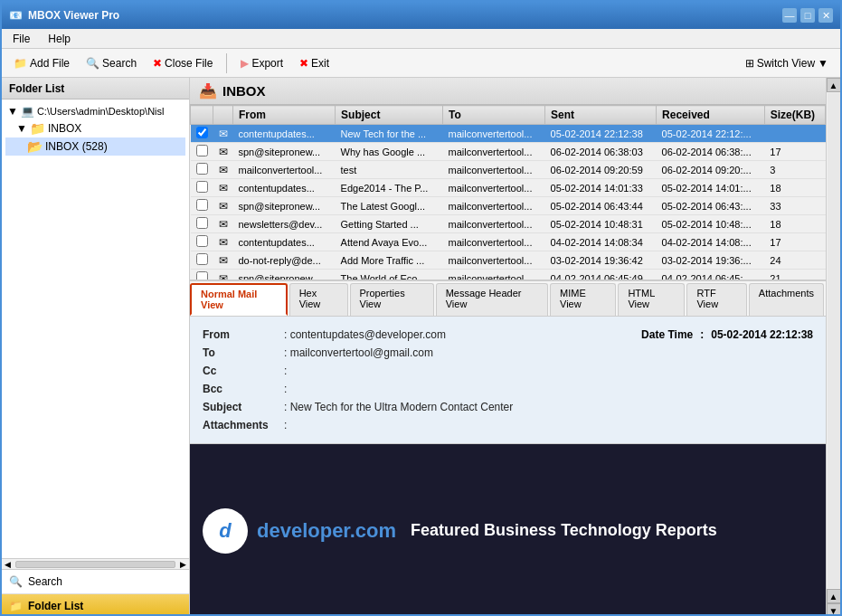 This screenshot has height=616, width=842. Describe the element at coordinates (389, 224) in the screenshot. I see `row-subject: Getting Started ...` at that location.